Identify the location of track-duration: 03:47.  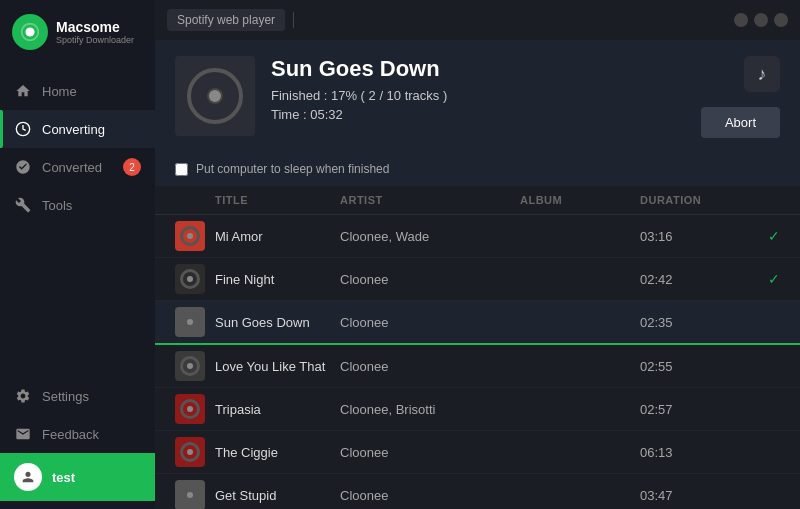
(690, 496).